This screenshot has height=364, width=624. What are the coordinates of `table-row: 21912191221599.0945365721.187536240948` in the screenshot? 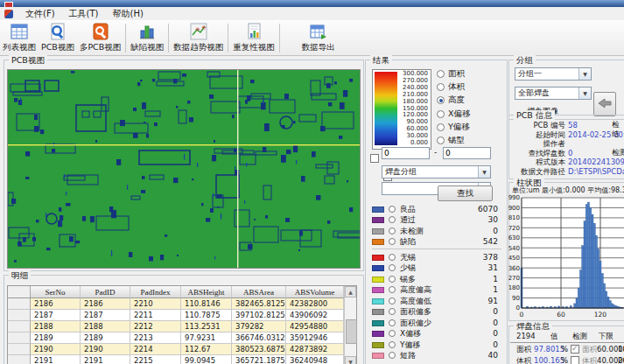 It's located at (182, 360).